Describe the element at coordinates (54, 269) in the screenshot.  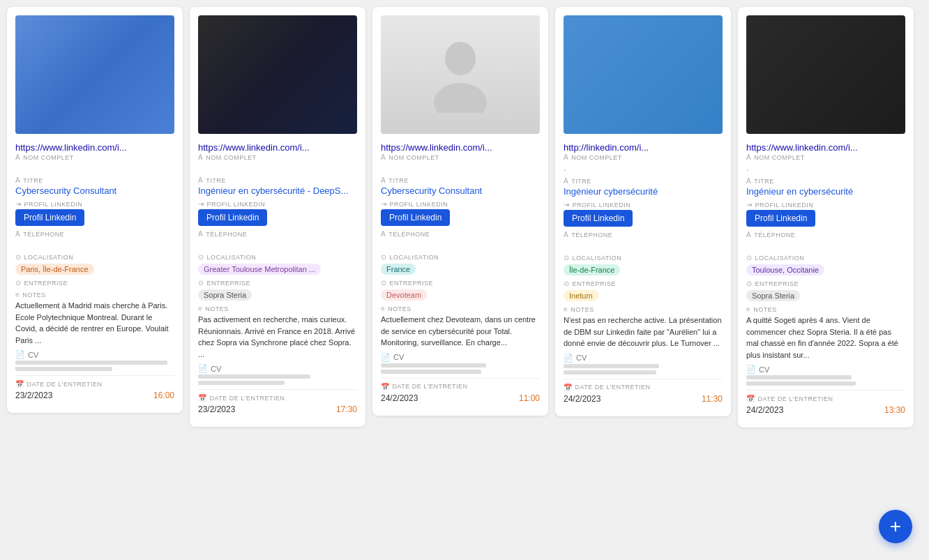
I see `localisation-tag-1: Paris, Île-de-France` at that location.